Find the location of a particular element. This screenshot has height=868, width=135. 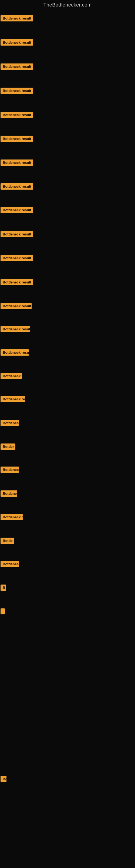

bottleneck-badge-15: Bottleneck resul is located at coordinates (15, 352).